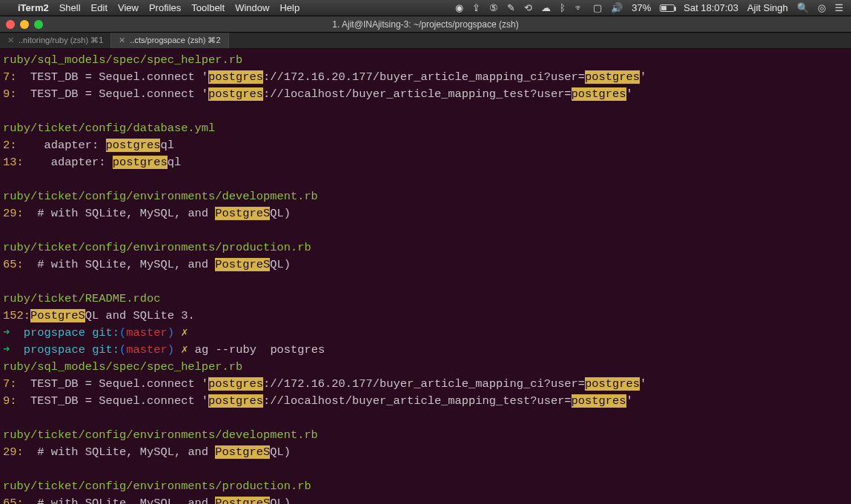  I want to click on line-number: 2:, so click(10, 145).